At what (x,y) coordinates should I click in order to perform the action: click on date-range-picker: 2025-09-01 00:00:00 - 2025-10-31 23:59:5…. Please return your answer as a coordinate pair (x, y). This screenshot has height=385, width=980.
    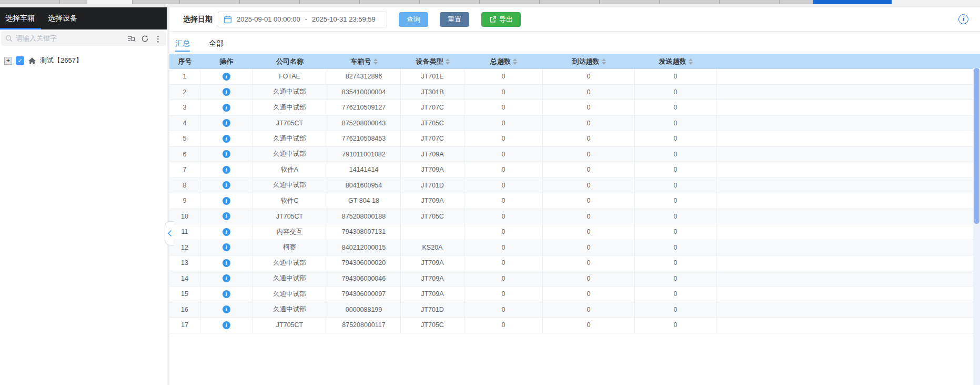
    Looking at the image, I should click on (302, 19).